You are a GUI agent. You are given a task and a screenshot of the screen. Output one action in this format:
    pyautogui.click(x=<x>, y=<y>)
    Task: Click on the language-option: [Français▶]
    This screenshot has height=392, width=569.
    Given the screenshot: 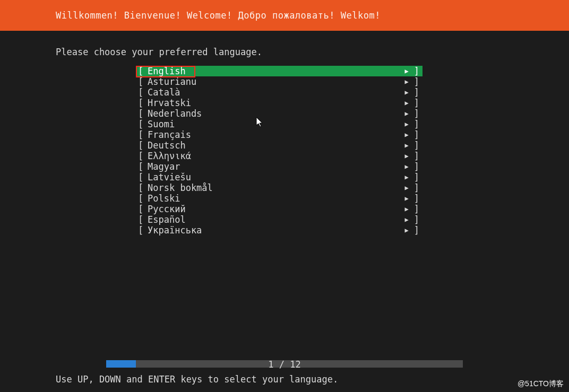 What is the action you would take?
    pyautogui.click(x=279, y=135)
    